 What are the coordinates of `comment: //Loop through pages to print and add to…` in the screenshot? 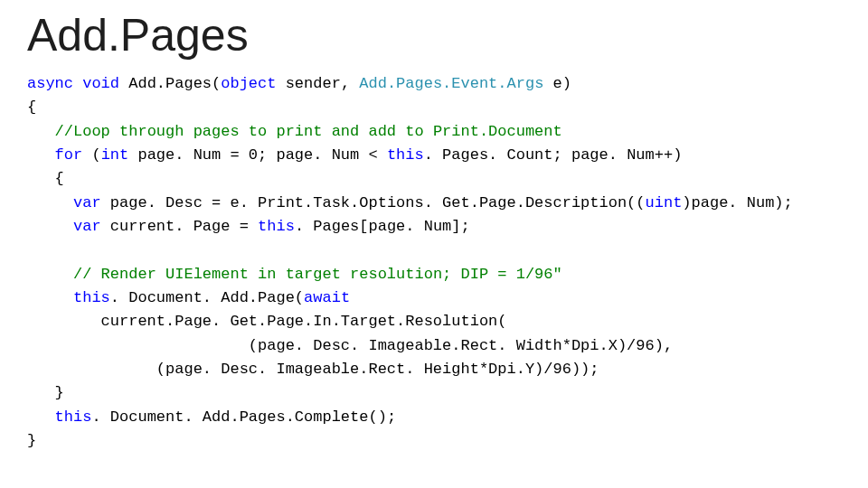 It's located at (309, 132).